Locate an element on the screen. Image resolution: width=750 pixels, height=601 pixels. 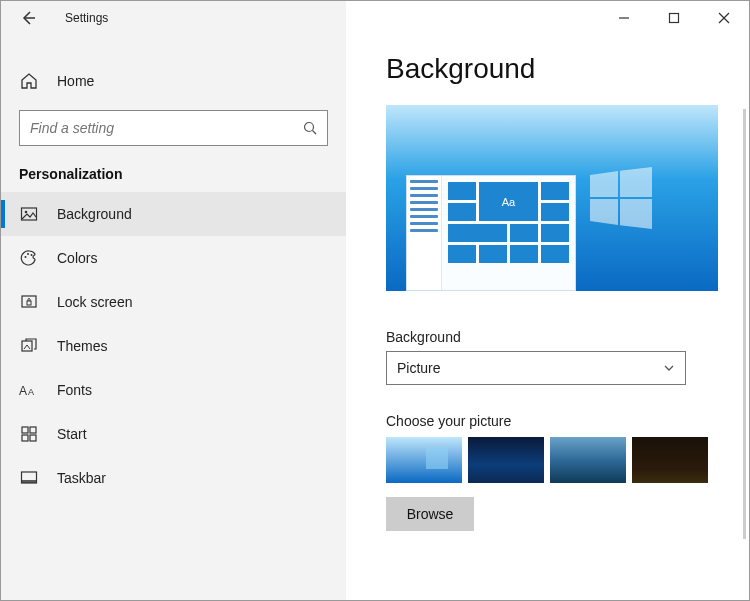
fonts-icon: AA is located at coordinates (29, 390).